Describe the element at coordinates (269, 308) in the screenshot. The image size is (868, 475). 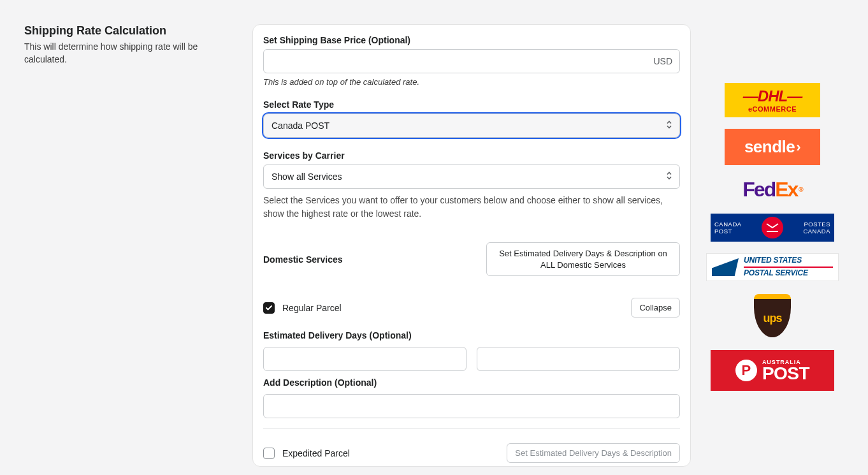
I see `check-icon` at that location.